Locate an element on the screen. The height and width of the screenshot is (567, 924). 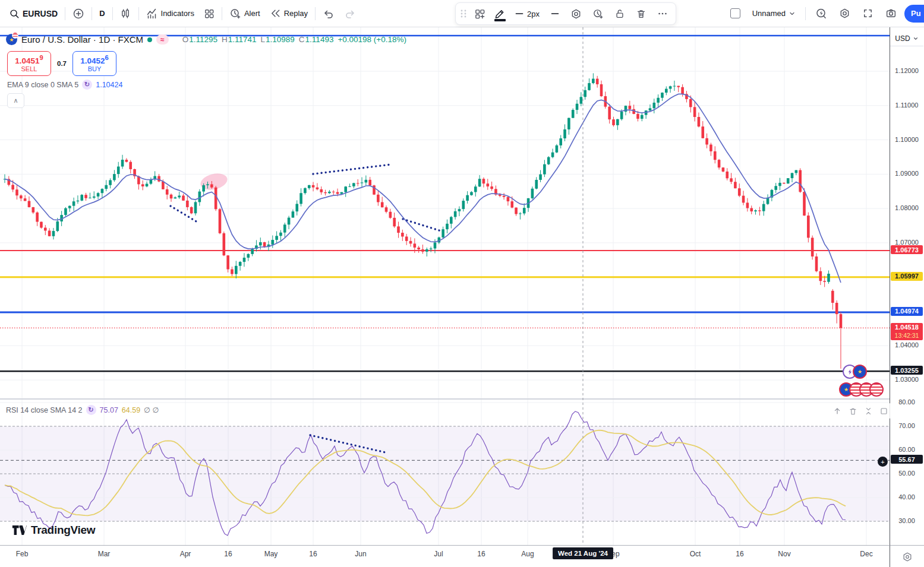
snapshot-button is located at coordinates (891, 14).